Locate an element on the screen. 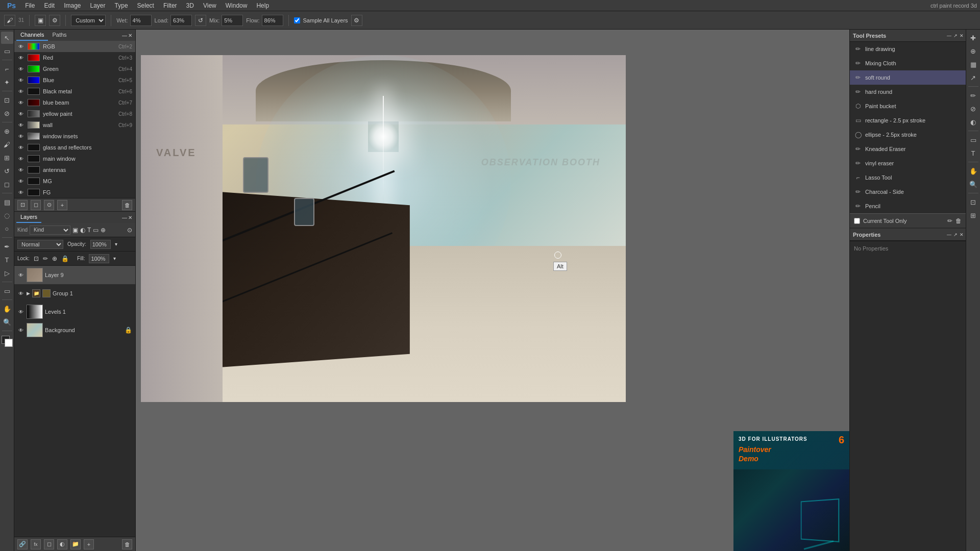 Image resolution: width=980 pixels, height=551 pixels. tool-presets-close: ✕ is located at coordinates (962, 36).